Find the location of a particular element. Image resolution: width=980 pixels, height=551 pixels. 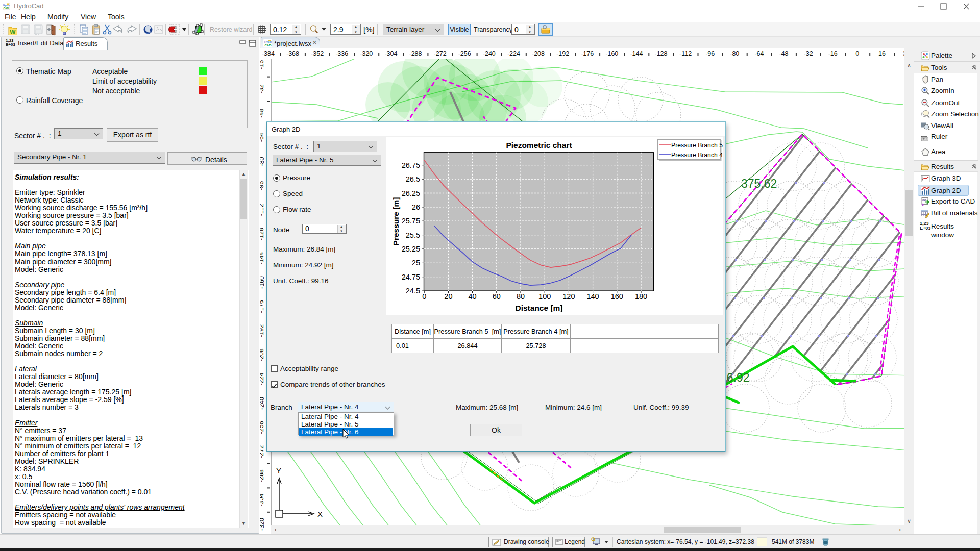

svg-text: -352 is located at coordinates (317, 54).